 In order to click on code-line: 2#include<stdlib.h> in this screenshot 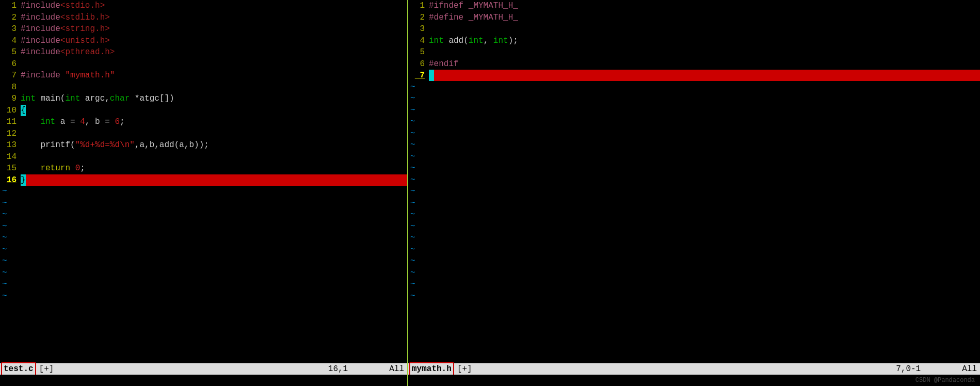, I will do `click(203, 18)`.